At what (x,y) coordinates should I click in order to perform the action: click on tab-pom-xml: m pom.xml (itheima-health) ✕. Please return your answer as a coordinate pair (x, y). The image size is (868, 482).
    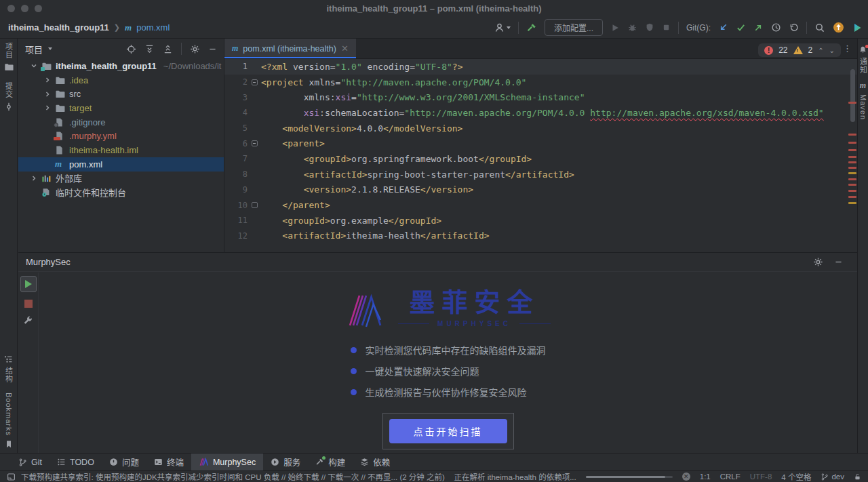
    Looking at the image, I should click on (290, 49).